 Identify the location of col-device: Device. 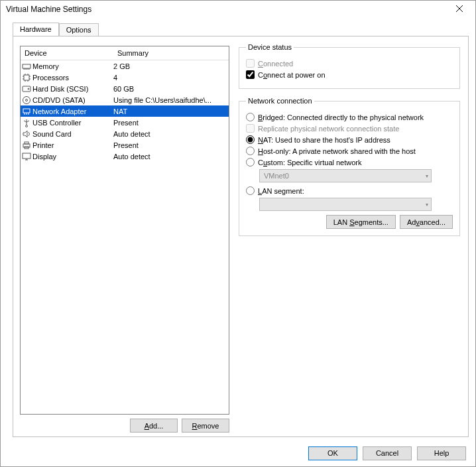
(68, 53).